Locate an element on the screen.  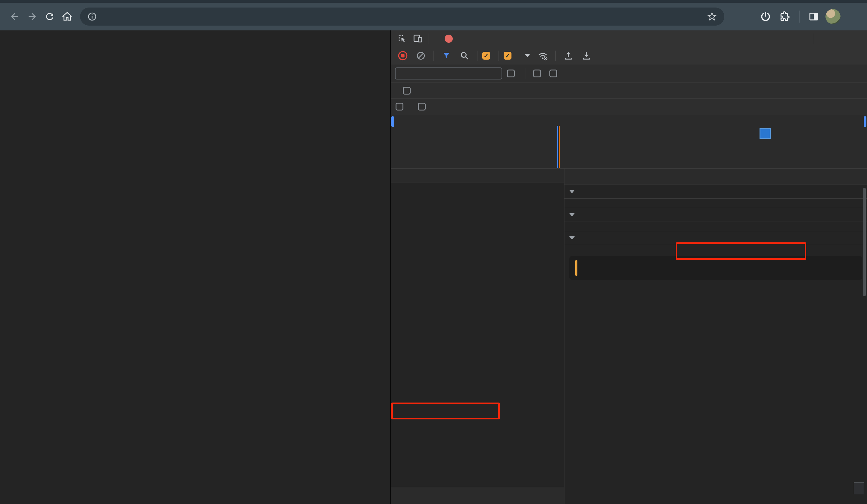
request-headers-section-body is located at coordinates (716, 273).